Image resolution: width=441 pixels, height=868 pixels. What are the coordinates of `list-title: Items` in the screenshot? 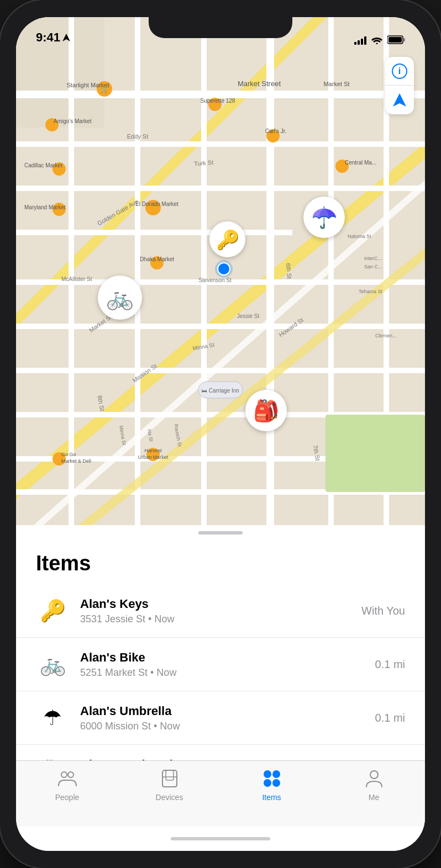 It's located at (221, 562).